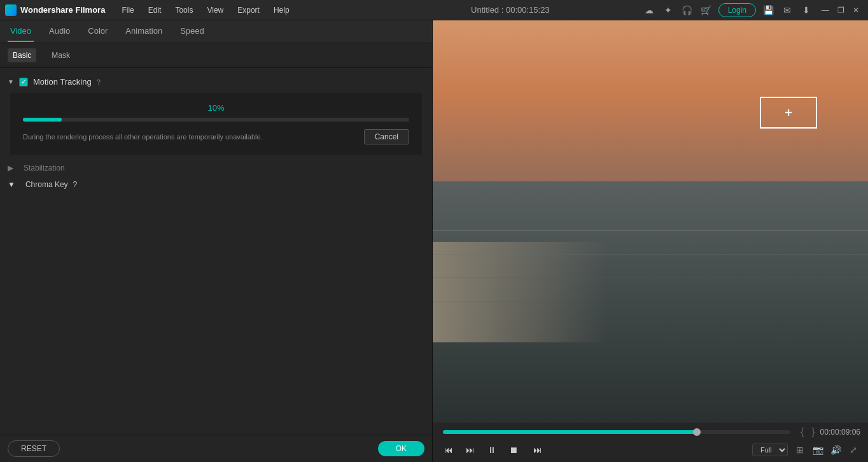  I want to click on download-icon: ⬇, so click(806, 10).